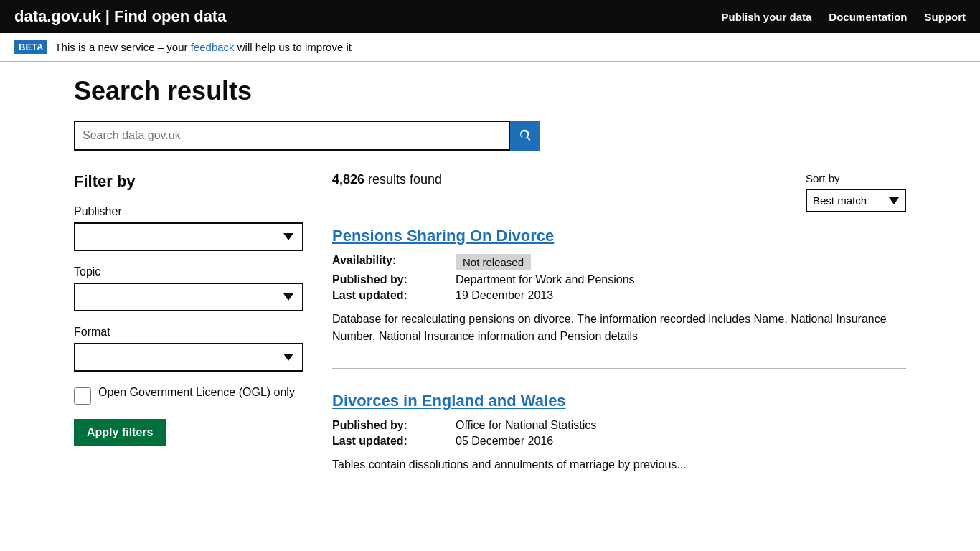 The image size is (980, 551). I want to click on sort-label: Sort by, so click(823, 178).